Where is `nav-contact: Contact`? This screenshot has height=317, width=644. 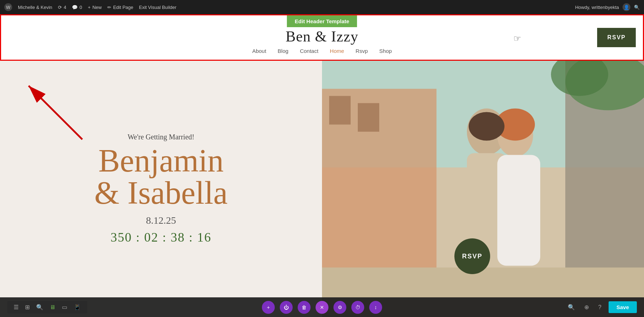 nav-contact: Contact is located at coordinates (309, 51).